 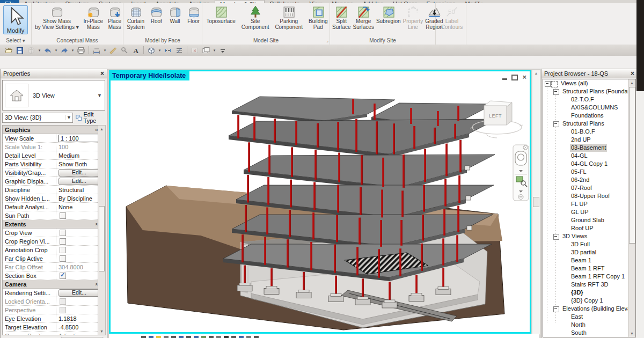 I want to click on customize-qat-button, so click(x=223, y=50).